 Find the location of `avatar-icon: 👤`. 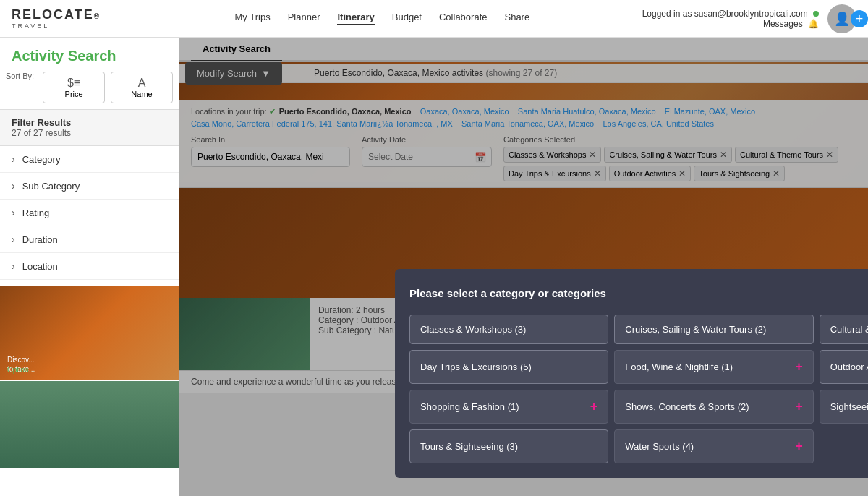

avatar-icon: 👤 is located at coordinates (842, 19).